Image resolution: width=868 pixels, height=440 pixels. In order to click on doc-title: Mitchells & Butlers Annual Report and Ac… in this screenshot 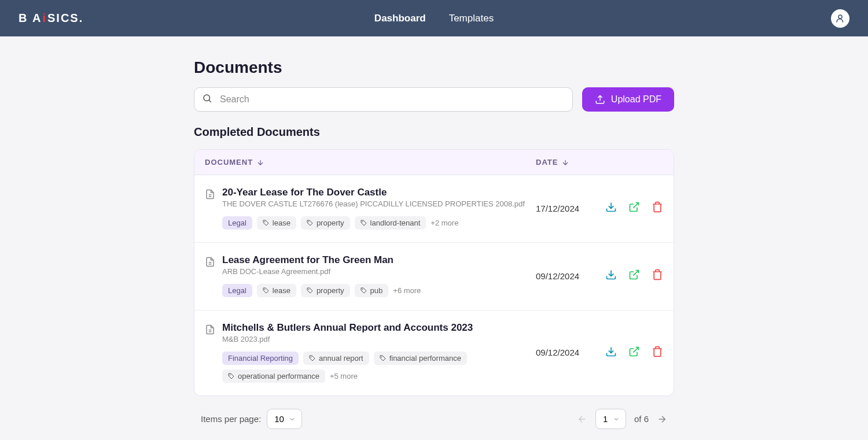, I will do `click(379, 328)`.